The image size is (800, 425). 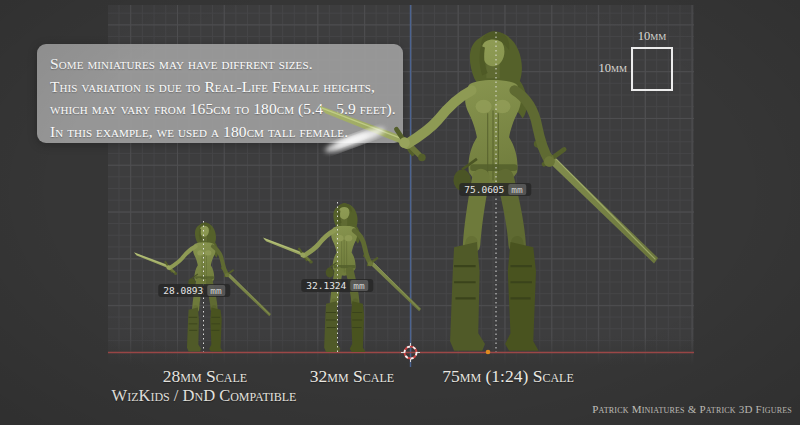 I want to click on credit-text: Patrick Miniatures & Patrick 3D Figures, so click(x=692, y=409).